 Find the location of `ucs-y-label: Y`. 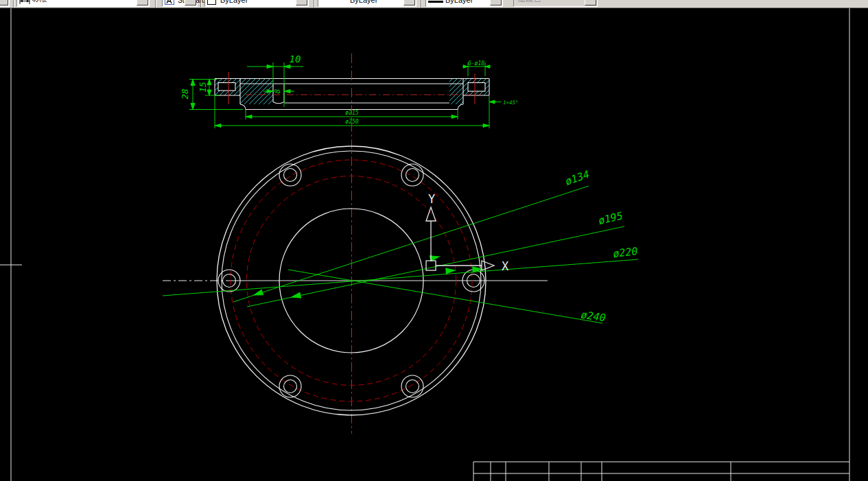

ucs-y-label: Y is located at coordinates (432, 199).